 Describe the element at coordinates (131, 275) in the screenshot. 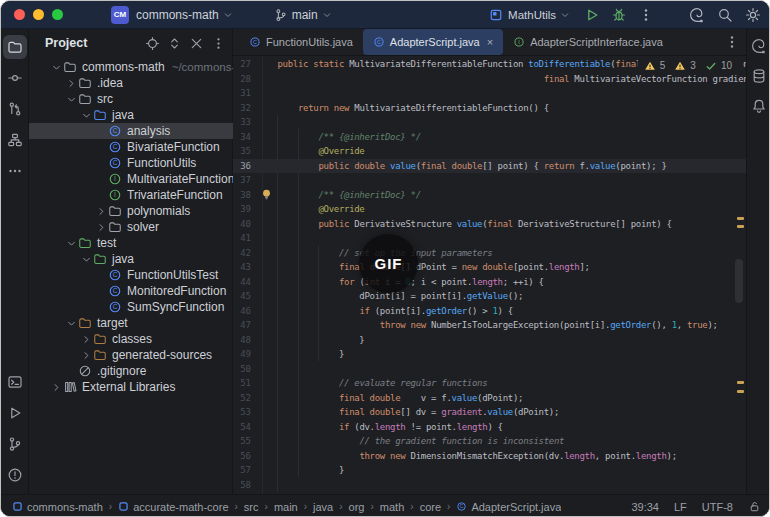

I see `tree-item-functionutilstest: CFunctionUtilsTest` at that location.